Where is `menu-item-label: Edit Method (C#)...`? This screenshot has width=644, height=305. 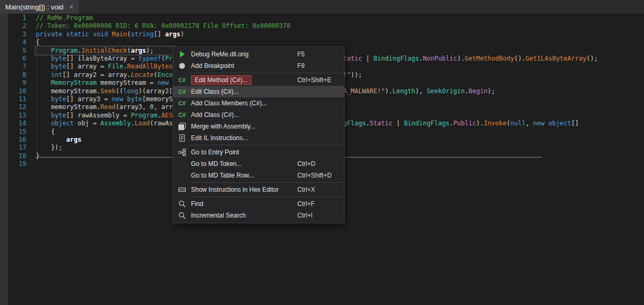 menu-item-label: Edit Method (C#)... is located at coordinates (221, 80).